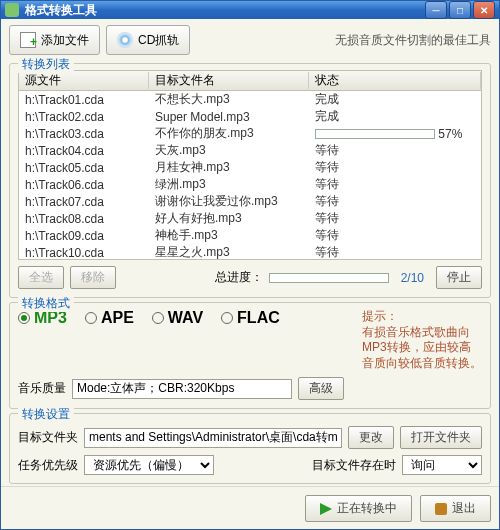  I want to click on cd-rip-label: CD抓轨, so click(158, 40).